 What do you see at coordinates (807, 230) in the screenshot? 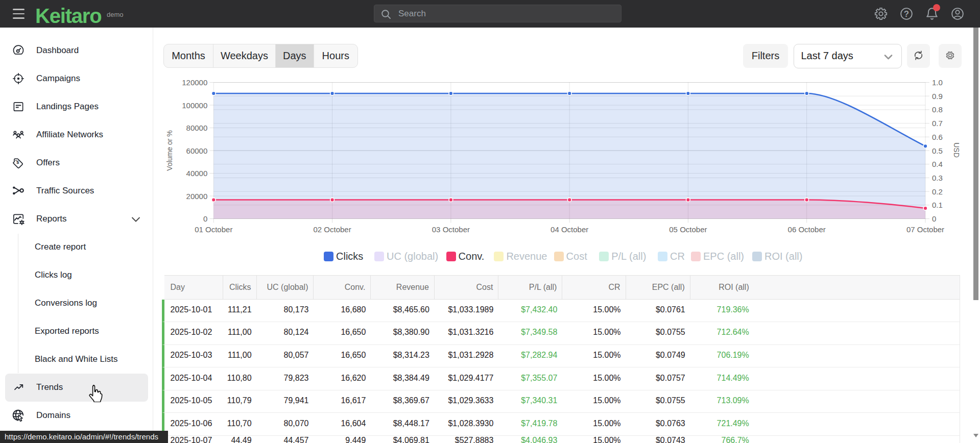
I see `svg-text: 06 October` at bounding box center [807, 230].